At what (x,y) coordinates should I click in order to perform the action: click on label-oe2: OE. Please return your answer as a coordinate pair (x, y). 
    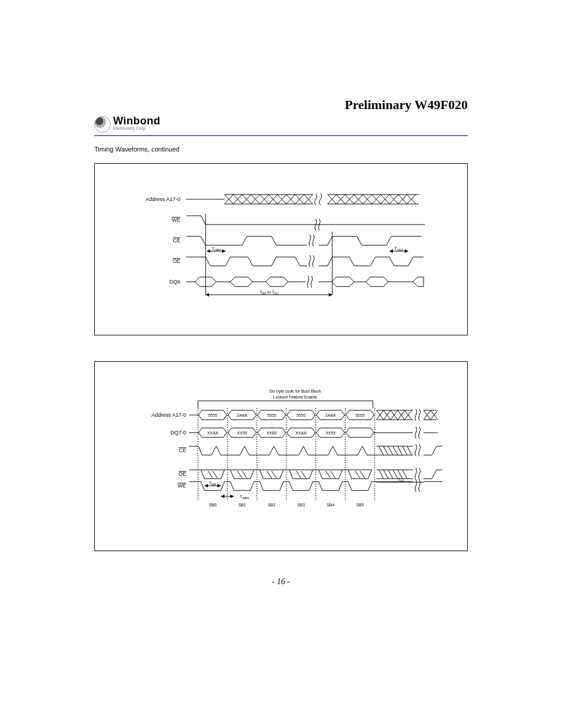
    Looking at the image, I should click on (183, 474).